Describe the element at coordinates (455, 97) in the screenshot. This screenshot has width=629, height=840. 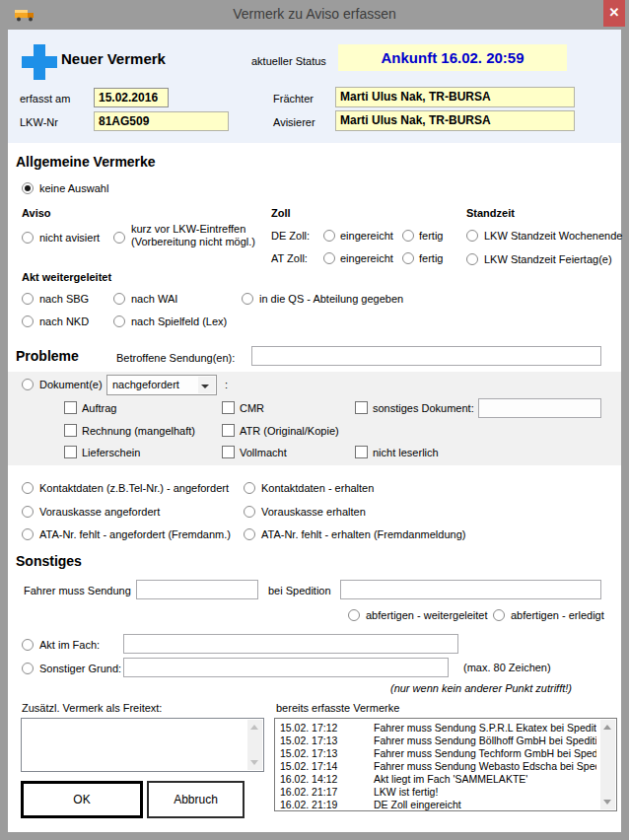
I see `fraechter-field: Marti Ulus Nak, TR-BURSA` at that location.